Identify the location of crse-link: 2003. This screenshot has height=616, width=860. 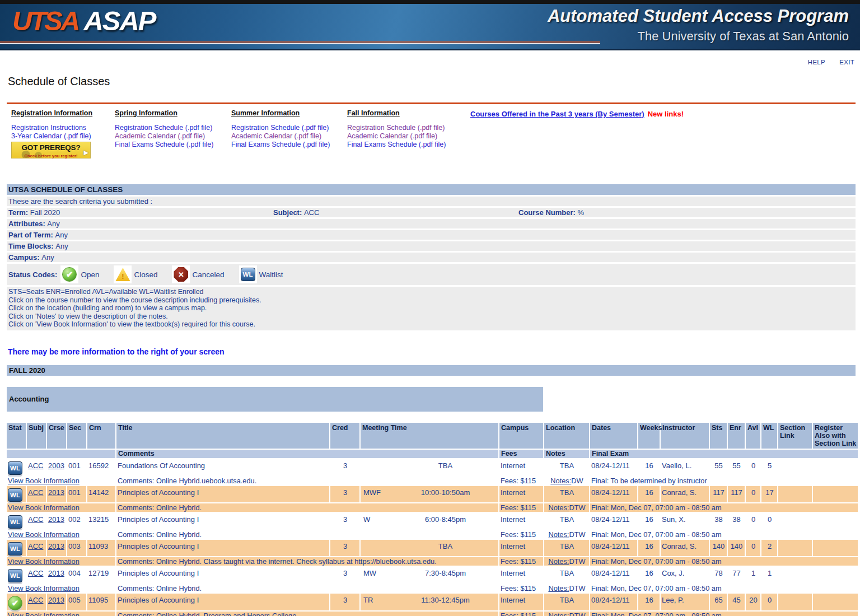
(56, 466).